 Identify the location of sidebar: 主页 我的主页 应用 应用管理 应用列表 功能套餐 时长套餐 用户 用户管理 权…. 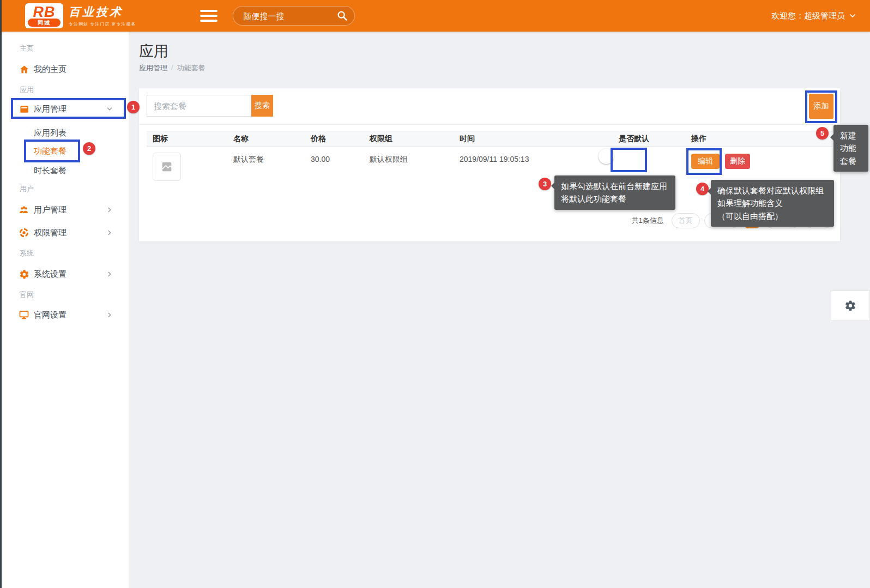
(64, 310).